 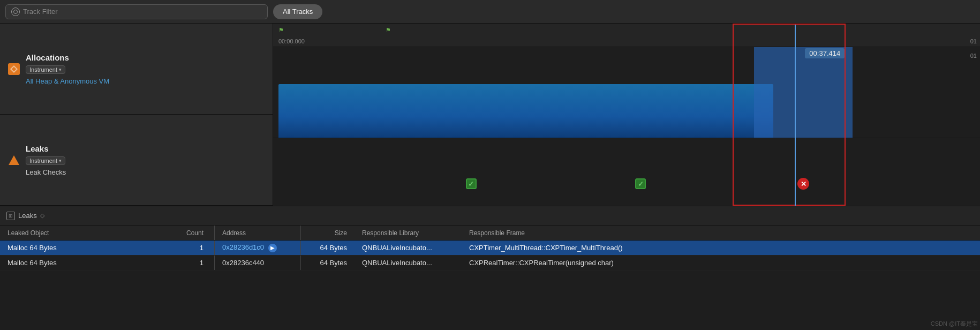 What do you see at coordinates (193, 233) in the screenshot?
I see `col-header-count: Count` at bounding box center [193, 233].